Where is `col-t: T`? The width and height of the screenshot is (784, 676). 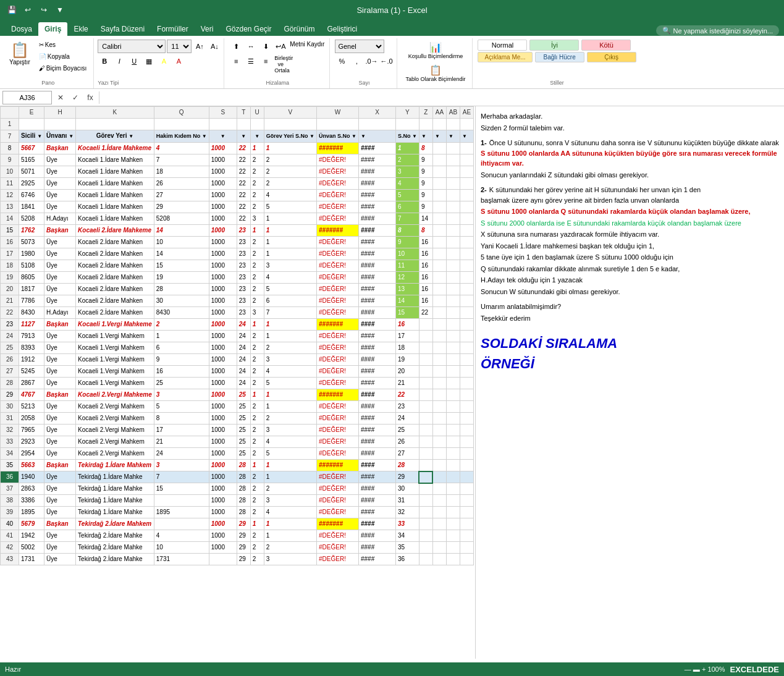 col-t: T is located at coordinates (243, 112).